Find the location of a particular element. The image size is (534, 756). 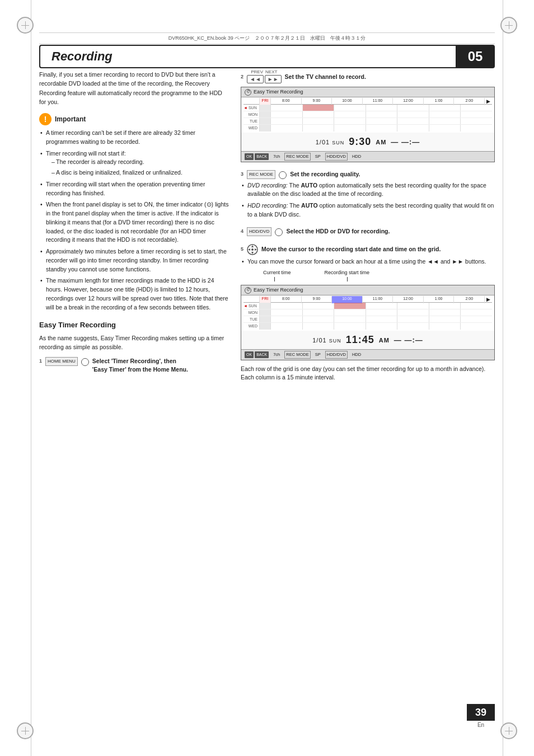

grid-row-mon-2: MON is located at coordinates (368, 313).